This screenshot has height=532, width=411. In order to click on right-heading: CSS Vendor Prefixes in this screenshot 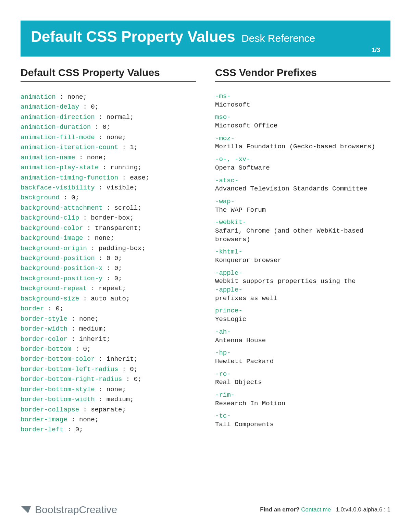, I will do `click(303, 74)`.